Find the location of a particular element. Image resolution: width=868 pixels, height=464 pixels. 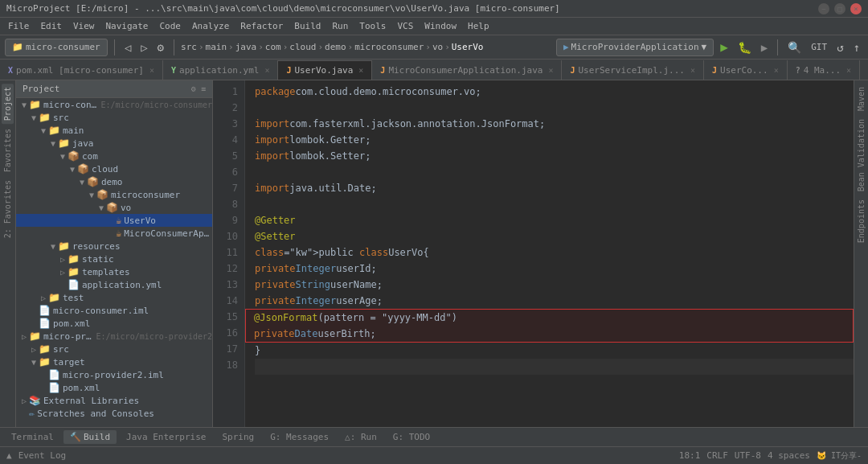

menu-item-build: Build is located at coordinates (307, 26).